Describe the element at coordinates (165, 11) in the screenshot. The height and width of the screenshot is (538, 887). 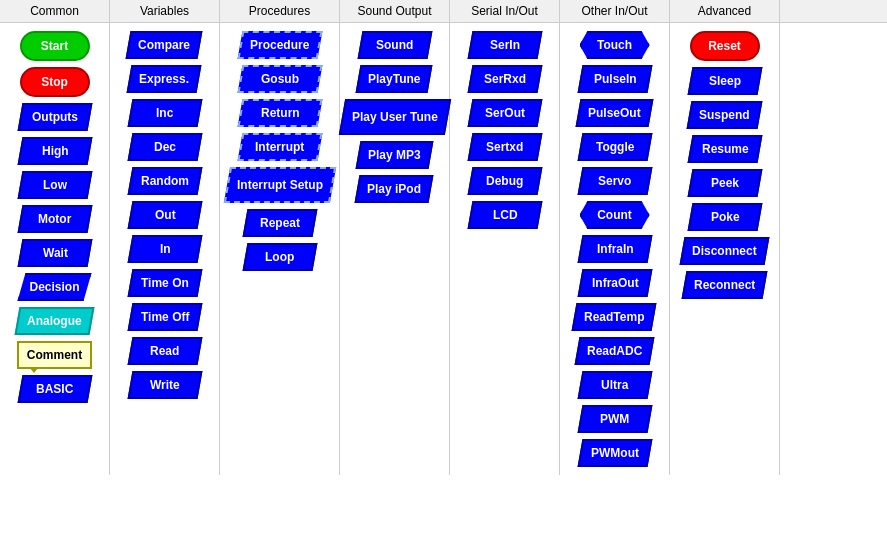
I see `header-variables: Variables` at that location.